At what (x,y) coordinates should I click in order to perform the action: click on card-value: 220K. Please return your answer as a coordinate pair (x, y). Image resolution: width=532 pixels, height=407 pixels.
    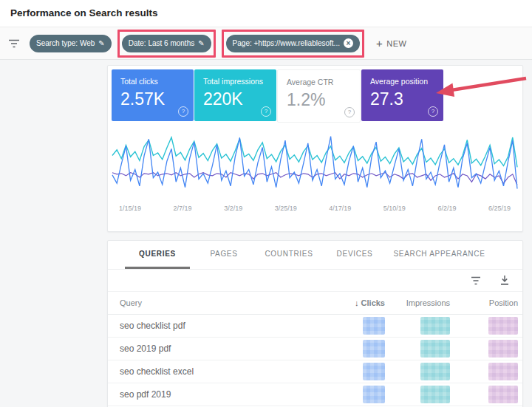
    Looking at the image, I should click on (223, 99).